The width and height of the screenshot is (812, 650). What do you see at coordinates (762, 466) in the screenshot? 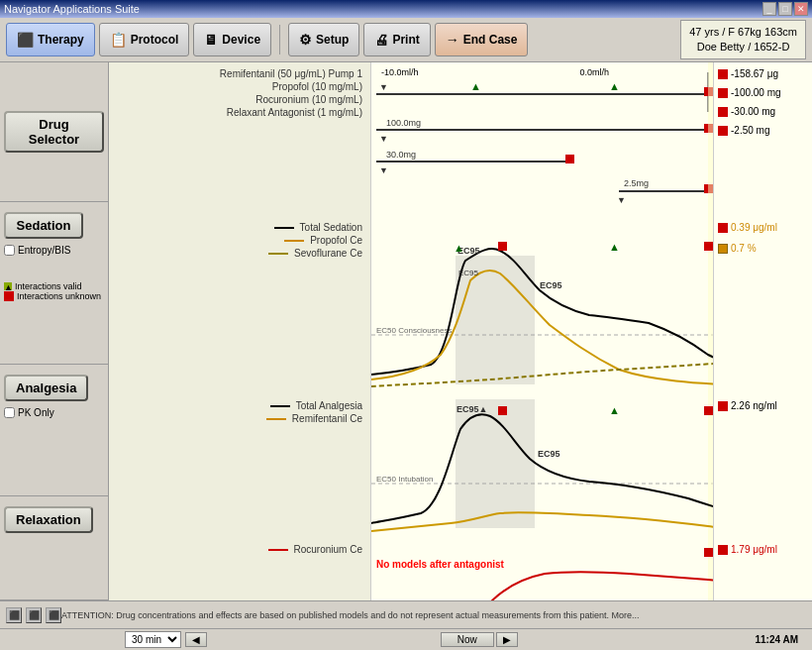
I see `analgesia-values: 2.26 ng/ml` at bounding box center [762, 466].